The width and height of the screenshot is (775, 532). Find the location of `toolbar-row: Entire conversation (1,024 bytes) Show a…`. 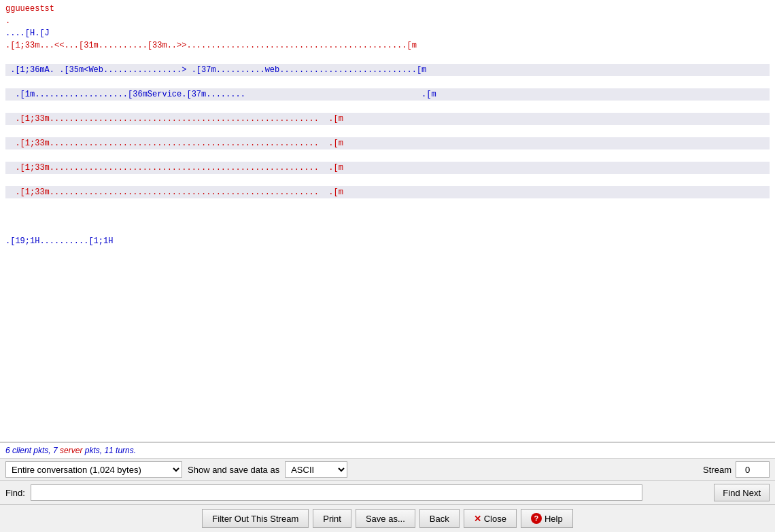

toolbar-row: Entire conversation (1,024 bytes) Show a… is located at coordinates (388, 470).